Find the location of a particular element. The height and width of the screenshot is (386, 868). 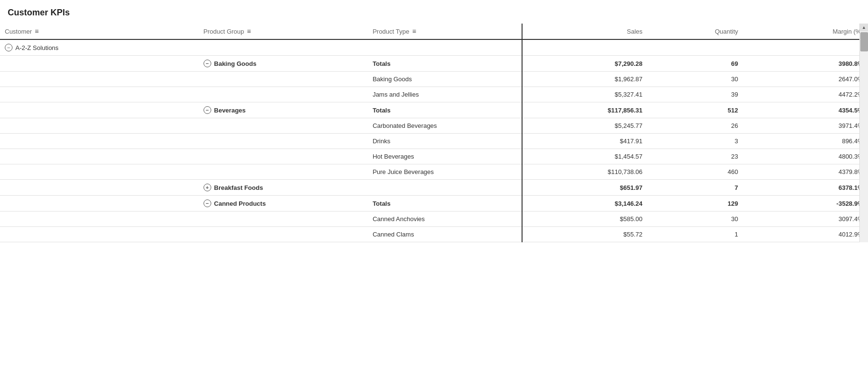

margin-cell: 4012.9% is located at coordinates (805, 235).